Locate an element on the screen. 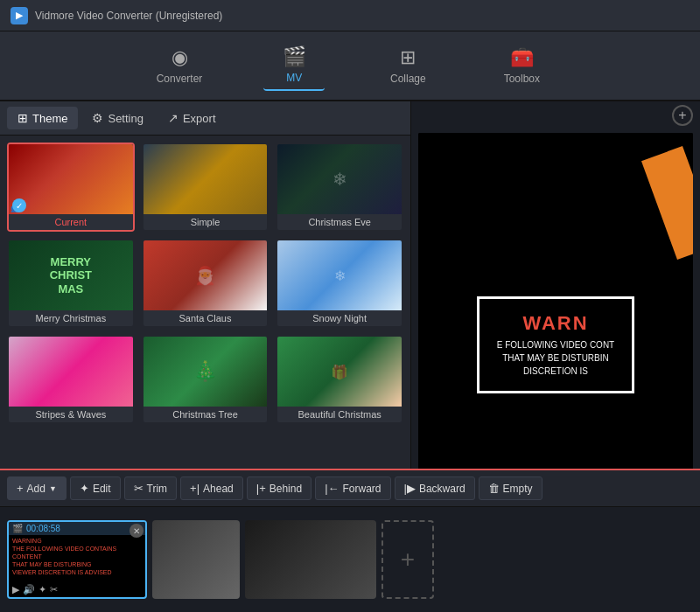 Image resolution: width=700 pixels, height=612 pixels. backward-button: |▶ Backward is located at coordinates (435, 488).